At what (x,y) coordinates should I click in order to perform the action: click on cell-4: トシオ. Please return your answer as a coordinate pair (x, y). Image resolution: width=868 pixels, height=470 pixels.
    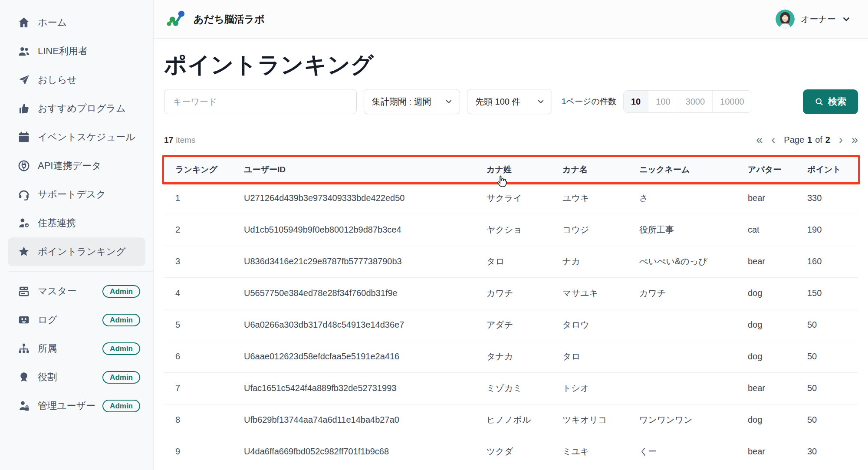
    Looking at the image, I should click on (601, 388).